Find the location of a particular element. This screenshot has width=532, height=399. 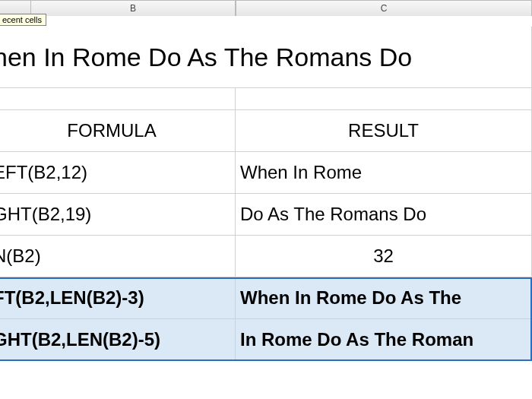

formula-cell: EFT(B2,12) is located at coordinates (118, 173).